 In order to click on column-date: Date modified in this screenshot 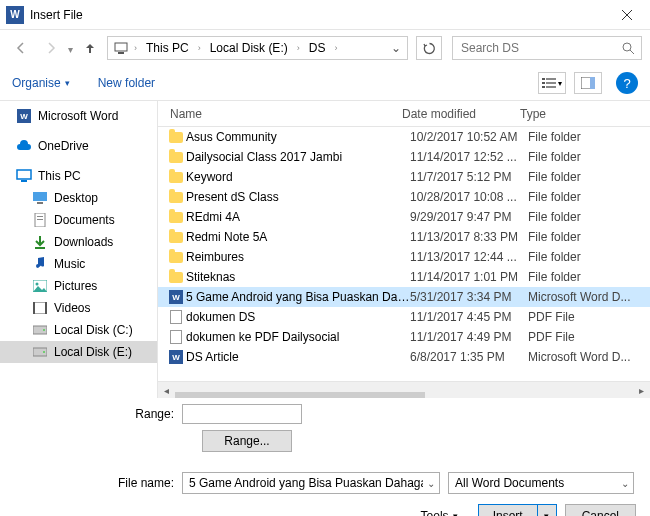, I will do `click(461, 114)`.